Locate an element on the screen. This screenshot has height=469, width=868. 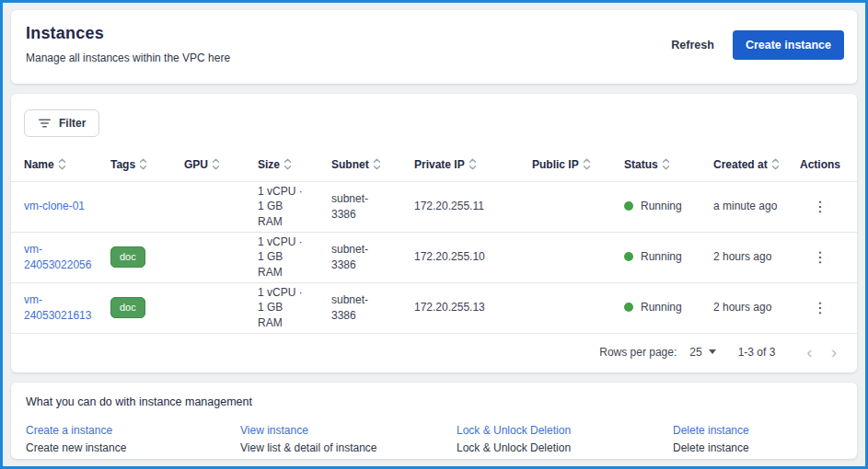
info-link-item: Delete instance Delete instance is located at coordinates (758, 438).